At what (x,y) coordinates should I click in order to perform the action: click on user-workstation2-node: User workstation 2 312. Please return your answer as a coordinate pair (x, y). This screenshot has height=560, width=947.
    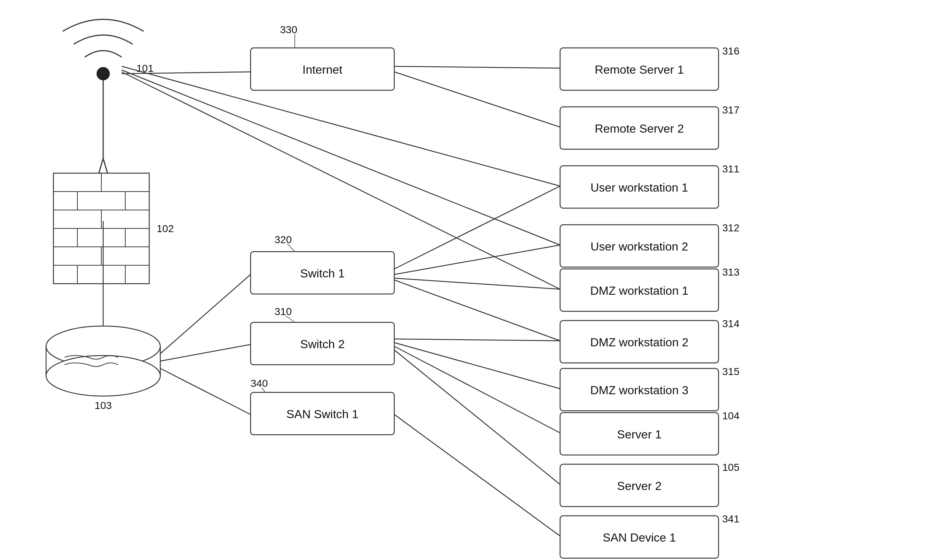
    Looking at the image, I should click on (650, 245).